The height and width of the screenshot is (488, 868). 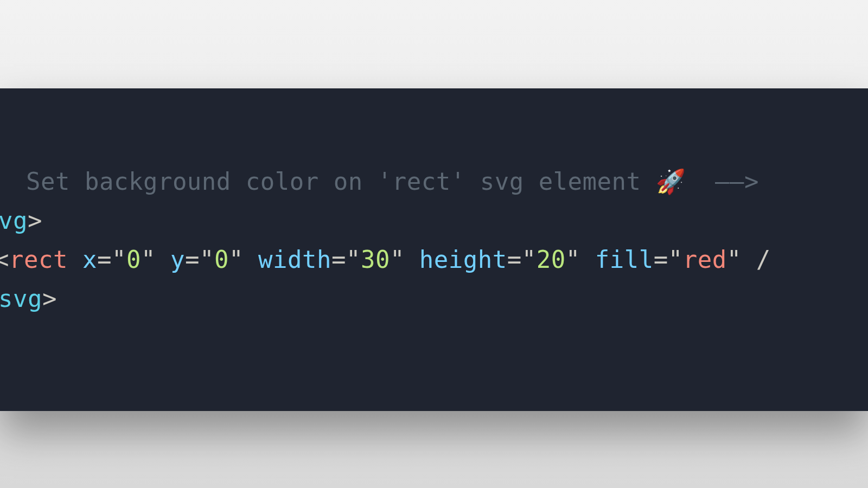 I want to click on attr-width: width, so click(x=288, y=259).